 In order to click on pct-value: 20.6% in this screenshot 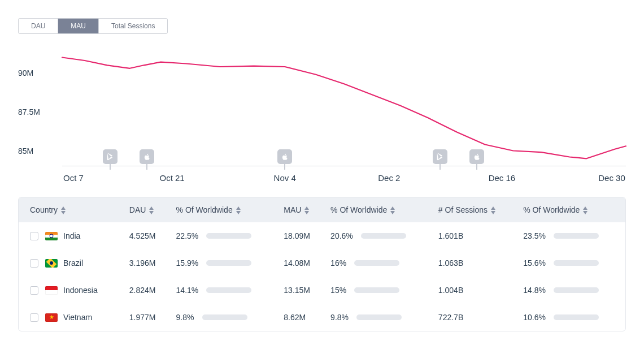, I will do `click(342, 236)`.